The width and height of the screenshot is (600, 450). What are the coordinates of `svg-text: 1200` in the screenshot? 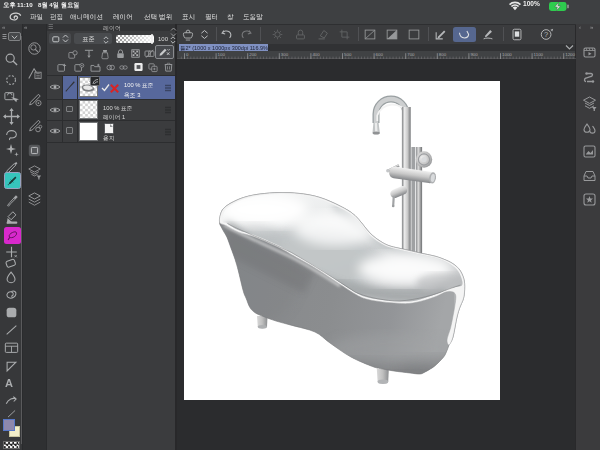 It's located at (570, 54).